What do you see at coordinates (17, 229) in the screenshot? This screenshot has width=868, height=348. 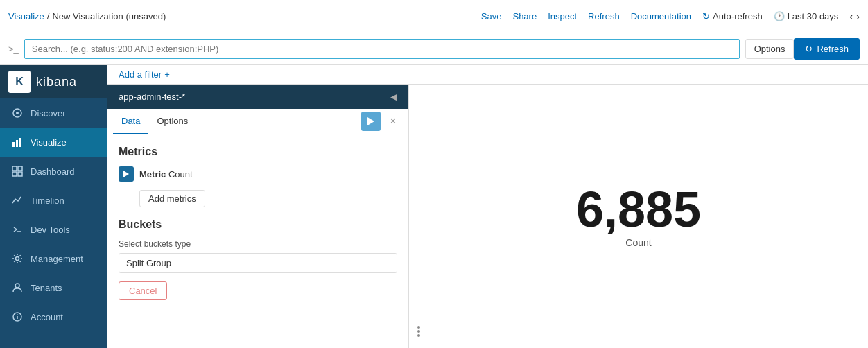 I see `devtools-icon` at bounding box center [17, 229].